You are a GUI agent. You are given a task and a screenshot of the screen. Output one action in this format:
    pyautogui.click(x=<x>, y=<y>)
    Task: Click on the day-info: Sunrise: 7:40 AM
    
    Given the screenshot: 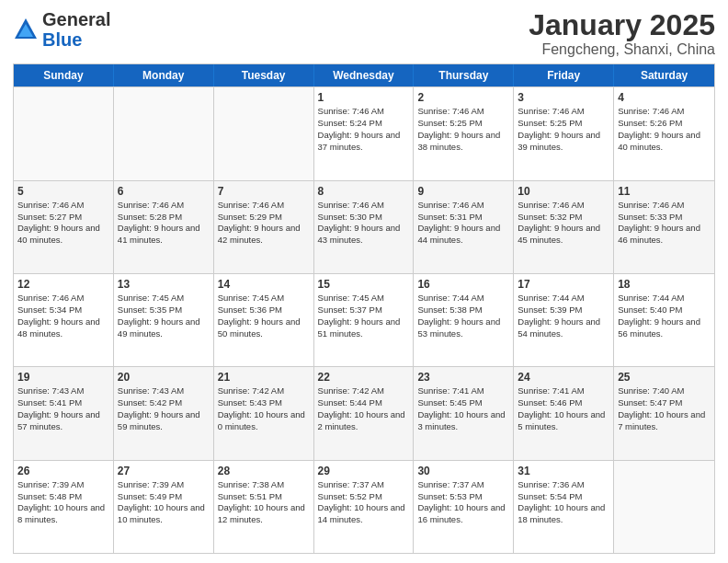 What is the action you would take?
    pyautogui.click(x=651, y=390)
    